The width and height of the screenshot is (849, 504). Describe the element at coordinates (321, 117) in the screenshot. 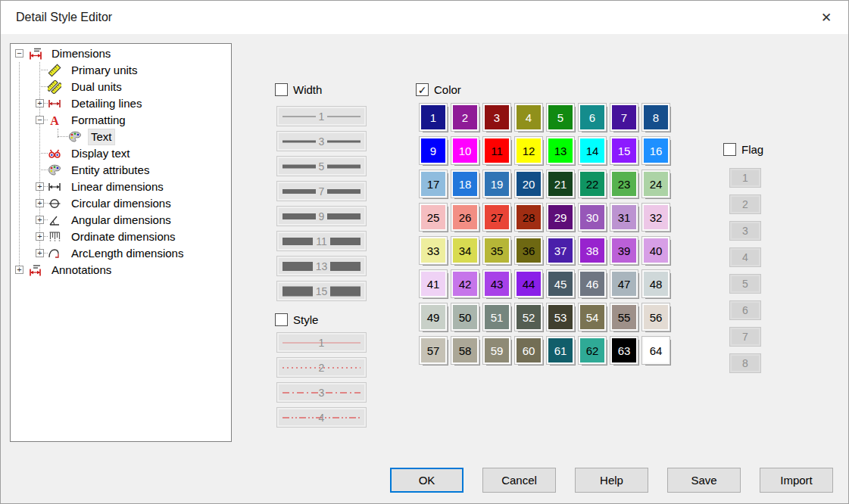

I see `width-button-1: 1` at that location.